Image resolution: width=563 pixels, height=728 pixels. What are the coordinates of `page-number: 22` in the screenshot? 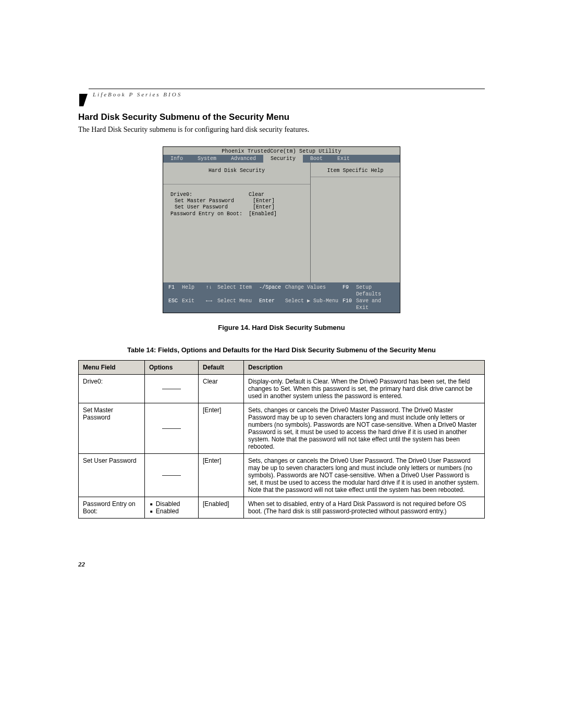 It's located at (282, 564).